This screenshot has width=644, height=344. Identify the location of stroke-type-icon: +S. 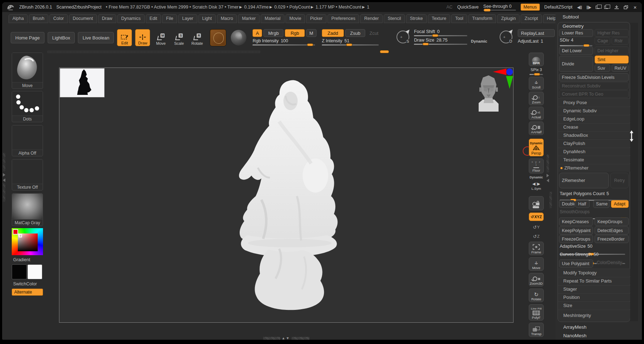
(403, 37).